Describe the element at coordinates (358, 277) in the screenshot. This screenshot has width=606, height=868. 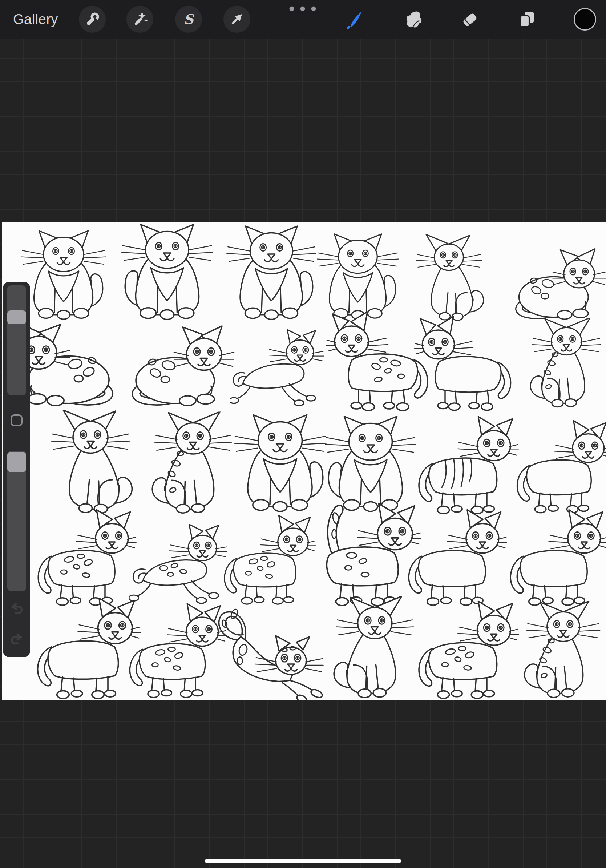
I see `cat-sketch-r1c4` at that location.